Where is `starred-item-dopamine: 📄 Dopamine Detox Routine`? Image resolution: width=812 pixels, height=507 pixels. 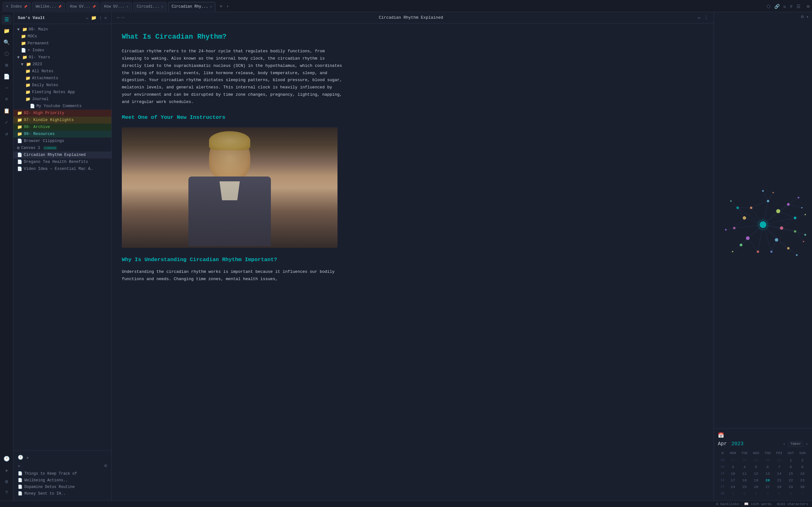
starred-item-dopamine: 📄 Dopamine Detox Routine is located at coordinates (62, 487).